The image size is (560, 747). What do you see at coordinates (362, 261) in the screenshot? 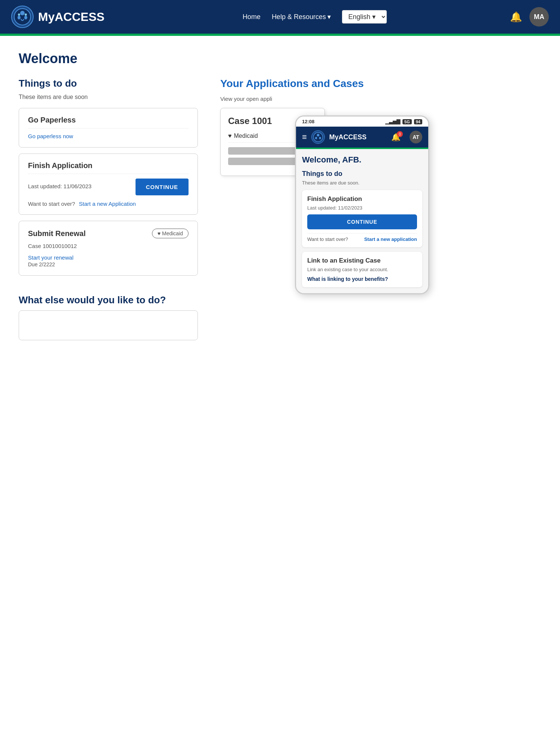
I see `phone-link-case-title: Link to an Existing Case` at bounding box center [362, 261].